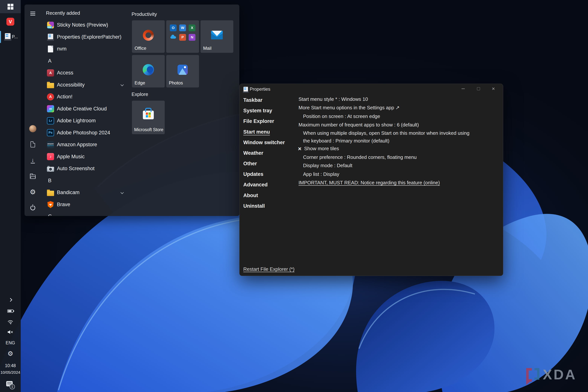 This screenshot has height=392, width=588. I want to click on app-item-properties-explorerpatcher: Properties (ExplorerPatcher), so click(86, 37).